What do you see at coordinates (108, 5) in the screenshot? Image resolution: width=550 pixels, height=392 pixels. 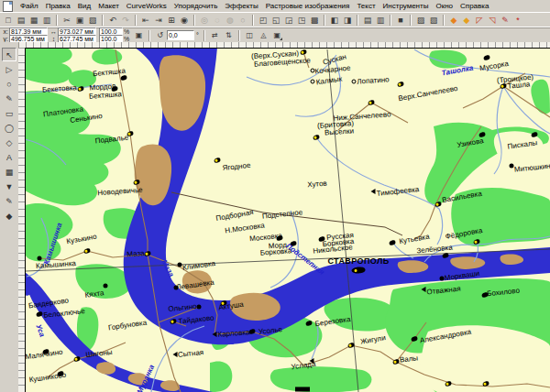 I see `menu-item-макет: Макет` at bounding box center [108, 5].